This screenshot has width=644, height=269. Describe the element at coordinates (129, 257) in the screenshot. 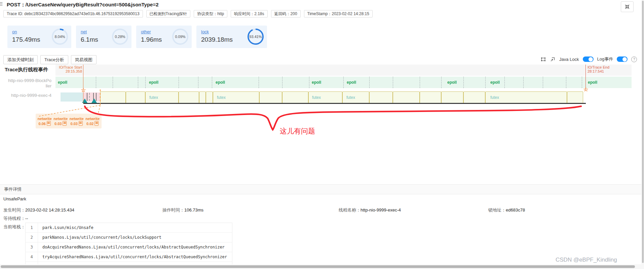

I see `stack-frame-row: 4tryAcquireSharedNanos.Ljava/util/concur…` at that location.